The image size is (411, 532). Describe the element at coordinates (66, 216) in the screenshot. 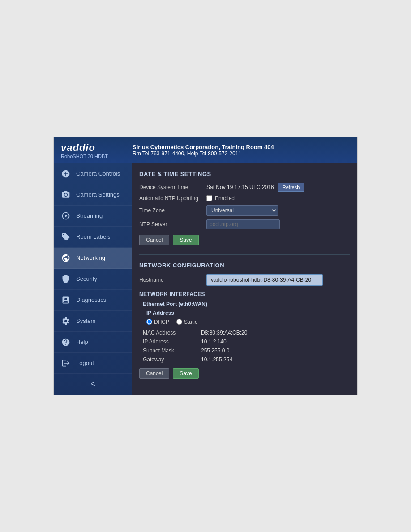

I see `play-icon` at that location.